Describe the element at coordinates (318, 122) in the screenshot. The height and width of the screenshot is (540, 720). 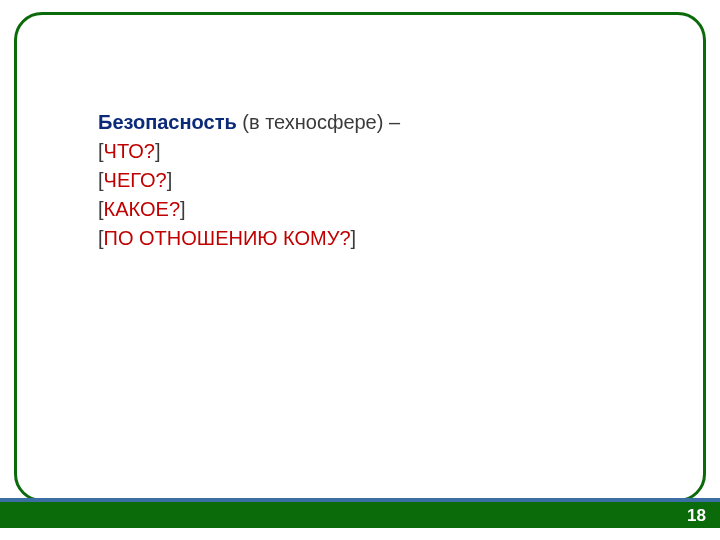
I see `title-rest: (в техносфере) –` at that location.